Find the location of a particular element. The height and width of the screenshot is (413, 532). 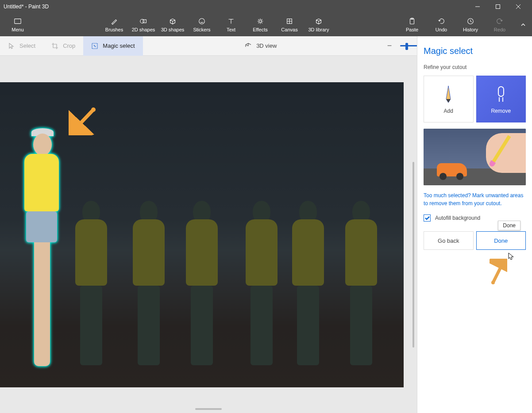

crop-button: Crop is located at coordinates (63, 46).